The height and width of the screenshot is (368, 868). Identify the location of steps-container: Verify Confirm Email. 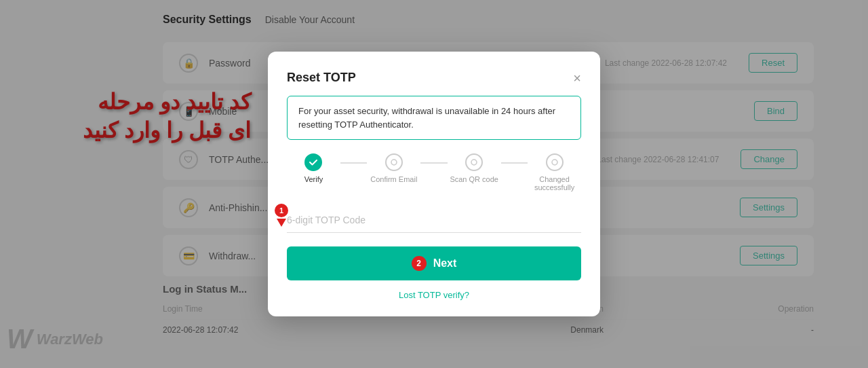
(434, 172).